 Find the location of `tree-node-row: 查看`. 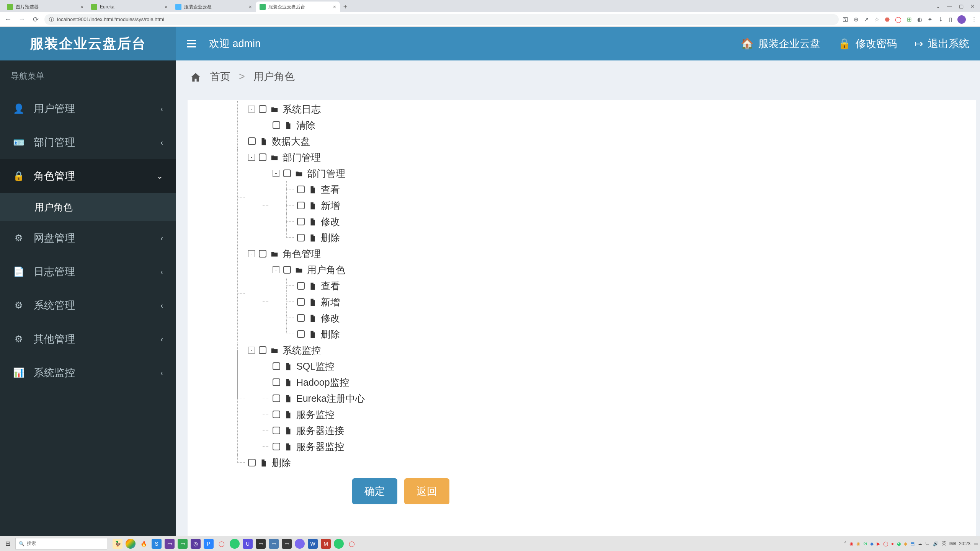

tree-node-row: 查看 is located at coordinates (612, 286).